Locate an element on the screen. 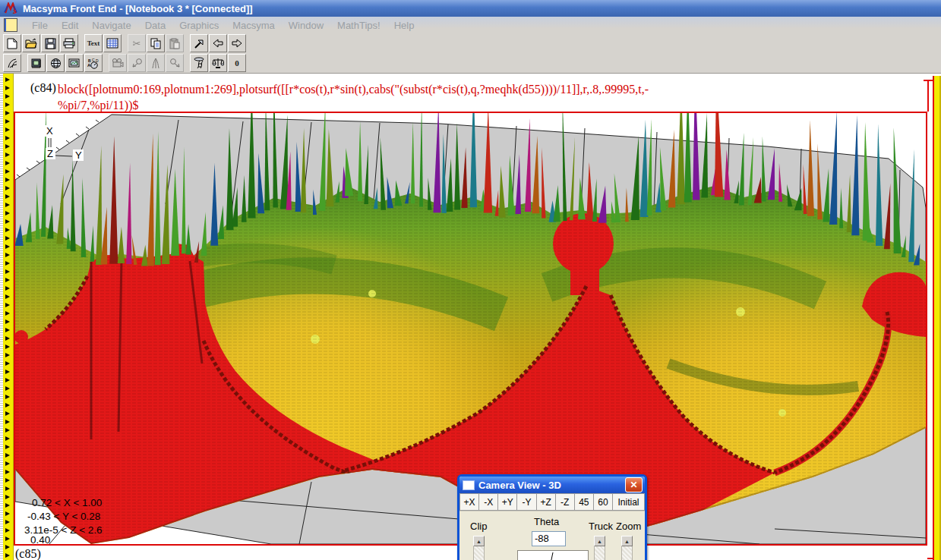 This screenshot has width=941, height=560. clip-label: Clip is located at coordinates (478, 527).